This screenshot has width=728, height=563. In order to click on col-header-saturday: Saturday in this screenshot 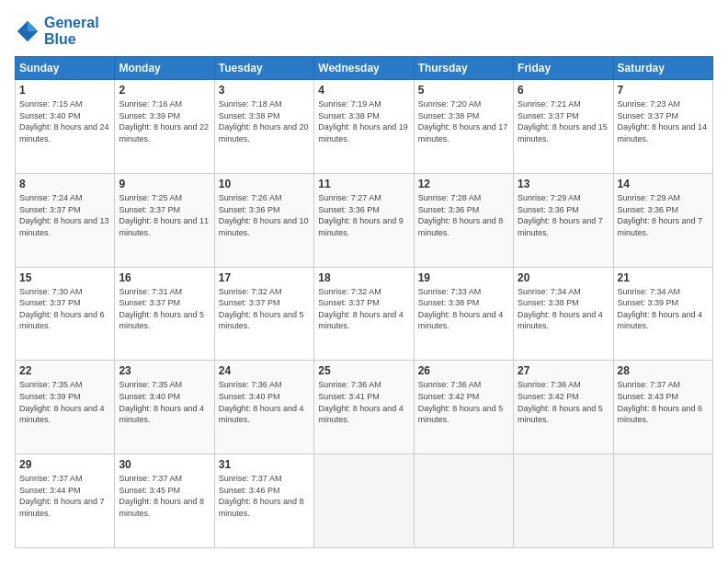, I will do `click(663, 68)`.